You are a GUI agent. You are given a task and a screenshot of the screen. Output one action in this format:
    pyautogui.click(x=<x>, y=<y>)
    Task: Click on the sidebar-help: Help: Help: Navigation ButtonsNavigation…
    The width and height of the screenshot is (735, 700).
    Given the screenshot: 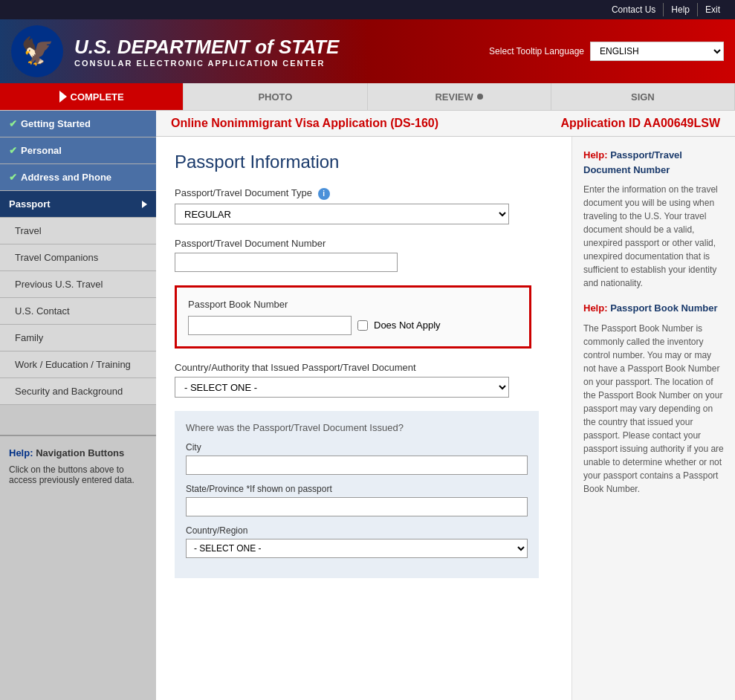 What is the action you would take?
    pyautogui.click(x=78, y=465)
    